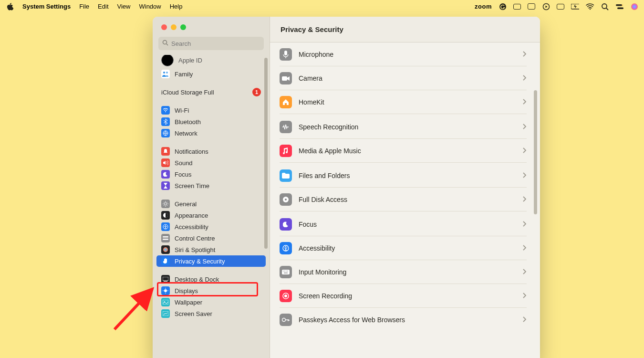 This screenshot has width=644, height=358. What do you see at coordinates (286, 54) in the screenshot?
I see `mic-icon` at bounding box center [286, 54].